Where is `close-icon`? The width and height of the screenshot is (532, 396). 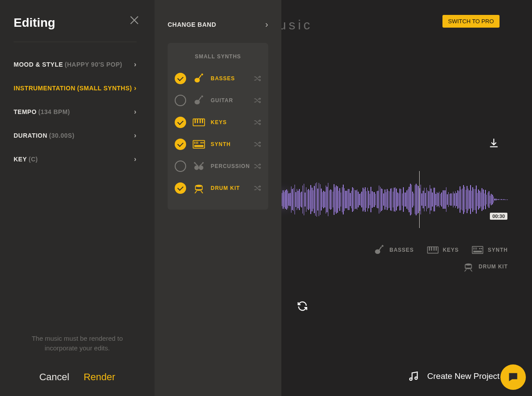 close-icon is located at coordinates (134, 21).